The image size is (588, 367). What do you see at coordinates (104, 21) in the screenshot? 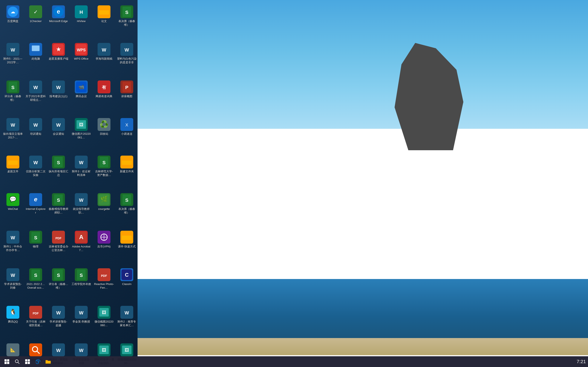
I see `icon-label-paper: 论文` at bounding box center [104, 21].